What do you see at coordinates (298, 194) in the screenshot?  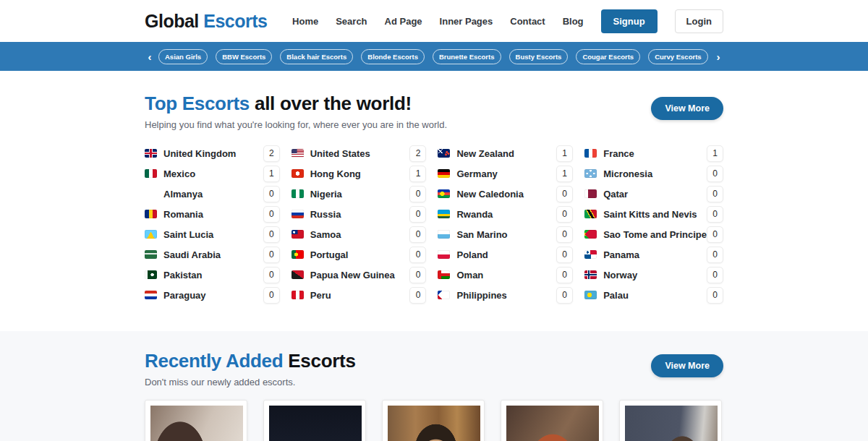 I see `flag-ng-icon` at bounding box center [298, 194].